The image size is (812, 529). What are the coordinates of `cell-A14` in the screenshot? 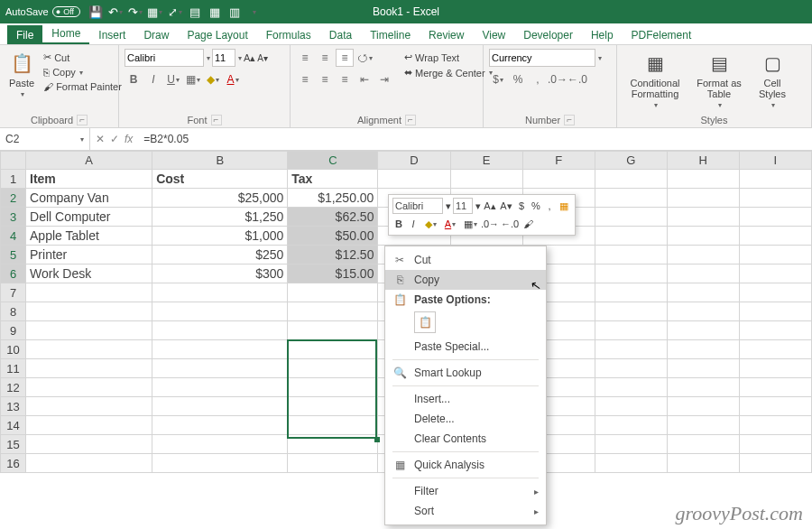 It's located at (89, 426).